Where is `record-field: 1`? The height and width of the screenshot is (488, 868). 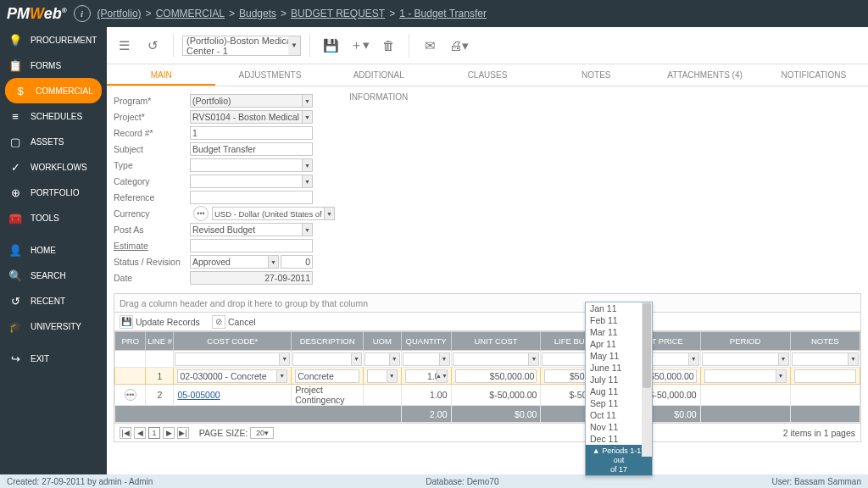
record-field: 1 is located at coordinates (251, 133).